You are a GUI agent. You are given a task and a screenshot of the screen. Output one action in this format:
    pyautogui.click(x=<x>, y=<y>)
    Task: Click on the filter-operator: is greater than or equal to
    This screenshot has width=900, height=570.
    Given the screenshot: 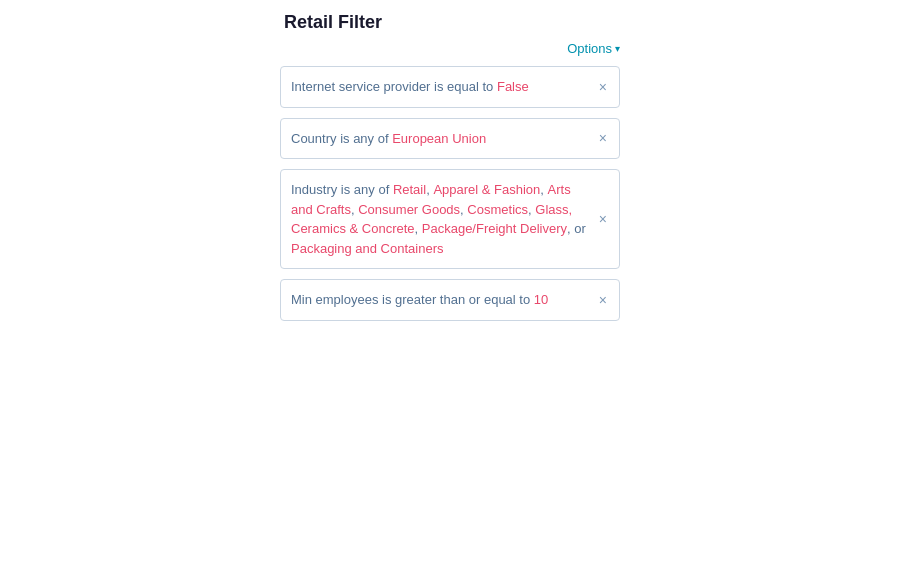 What is the action you would take?
    pyautogui.click(x=458, y=300)
    